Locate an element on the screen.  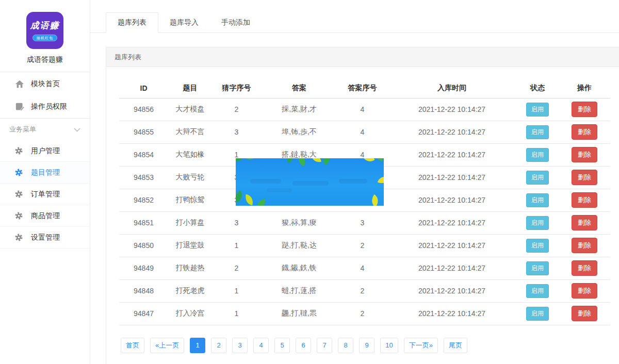
sidebar-menu-item-label: 订单管理 is located at coordinates (45, 194).